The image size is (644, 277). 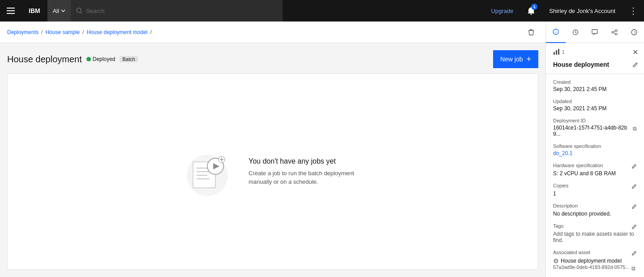 What do you see at coordinates (635, 65) in the screenshot?
I see `panel-title-edit-button` at bounding box center [635, 65].